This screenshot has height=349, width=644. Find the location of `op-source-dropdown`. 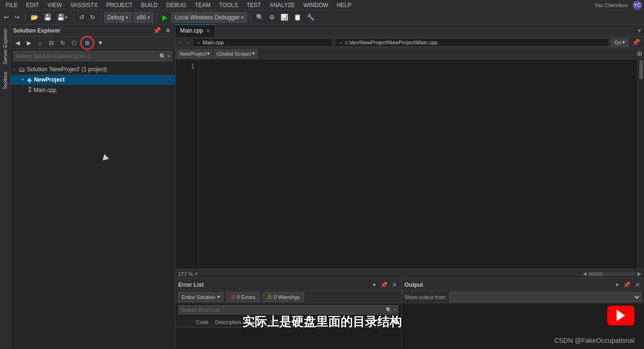

op-source-dropdown is located at coordinates (545, 297).